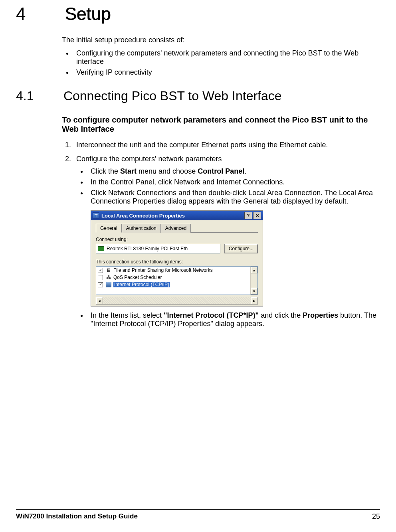 Image resolution: width=396 pixels, height=532 pixels. What do you see at coordinates (173, 216) in the screenshot?
I see `dialog-title: Local Area Connection Properties` at bounding box center [173, 216].